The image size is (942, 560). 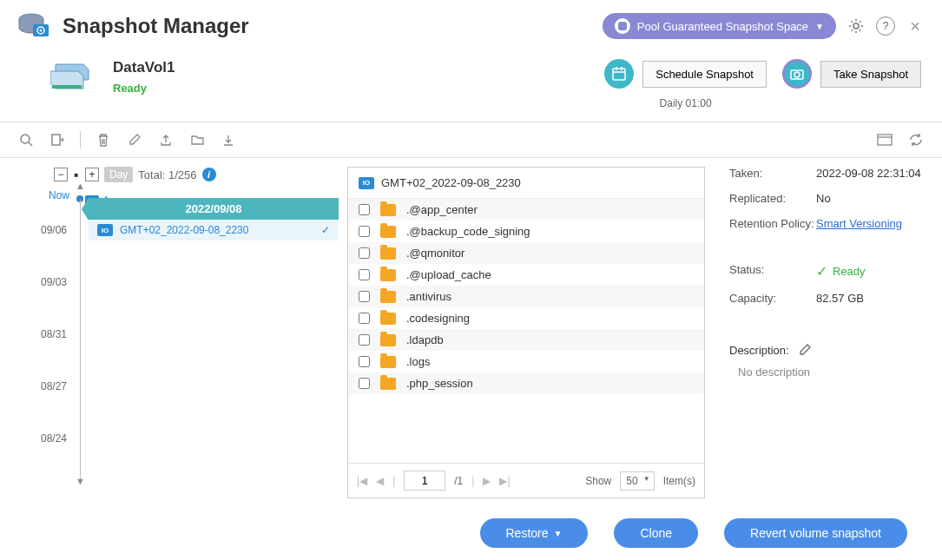 I want to click on revert-button: Revert volume snapshot, so click(x=816, y=533).